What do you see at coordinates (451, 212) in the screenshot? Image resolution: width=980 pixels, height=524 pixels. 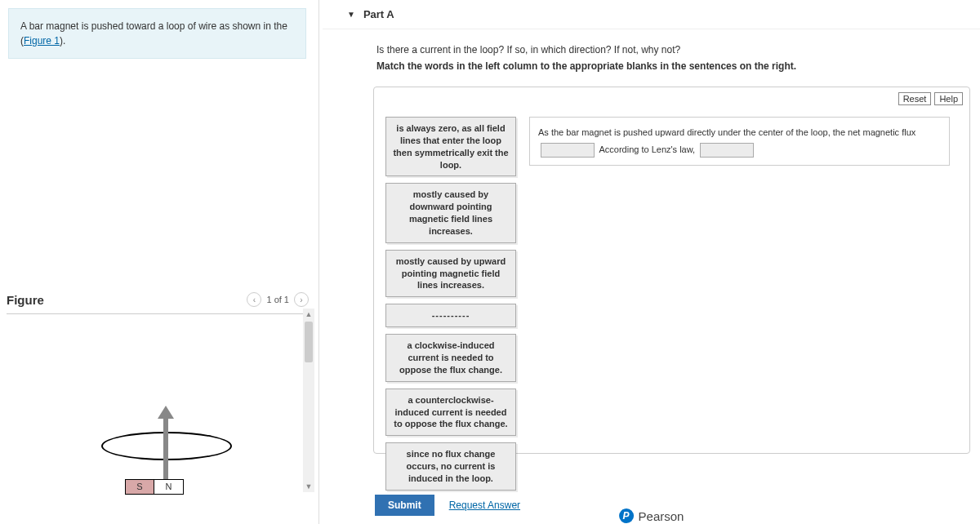 I see `word-item: mostly caused by downward pointing magne…` at bounding box center [451, 212].